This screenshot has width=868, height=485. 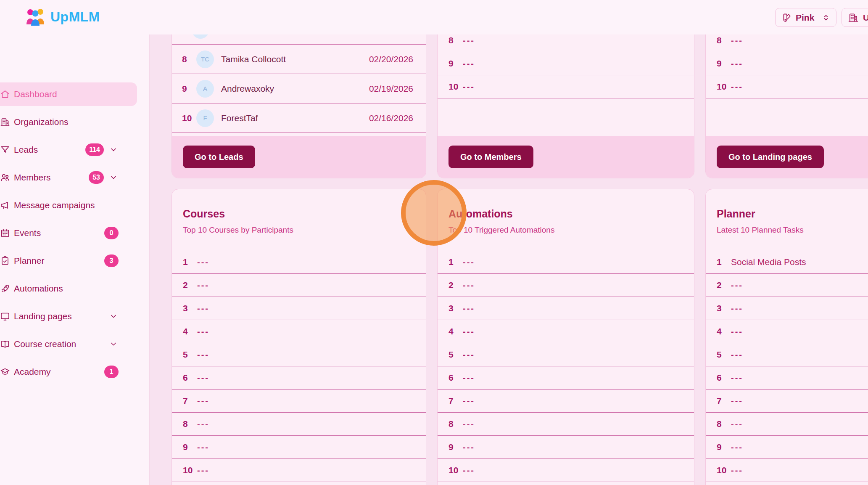 What do you see at coordinates (111, 261) in the screenshot?
I see `planner-count-badge: 3` at bounding box center [111, 261].